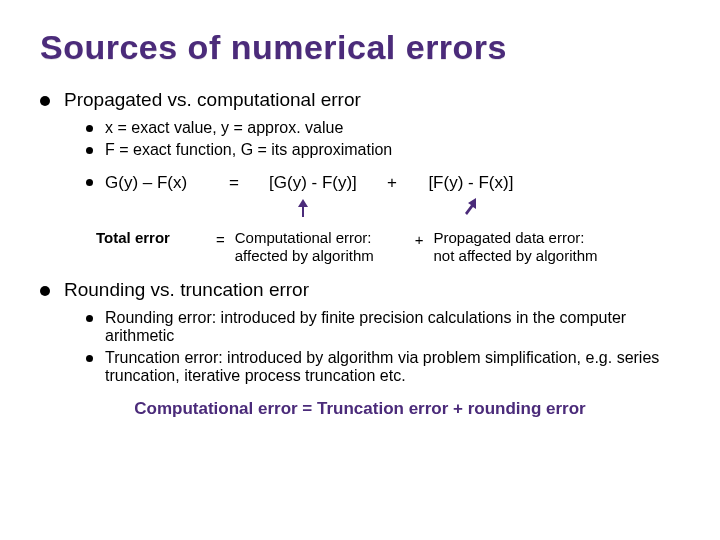  What do you see at coordinates (360, 409) in the screenshot?
I see `footer-summary: Computational error = Truncation error +…` at bounding box center [360, 409].